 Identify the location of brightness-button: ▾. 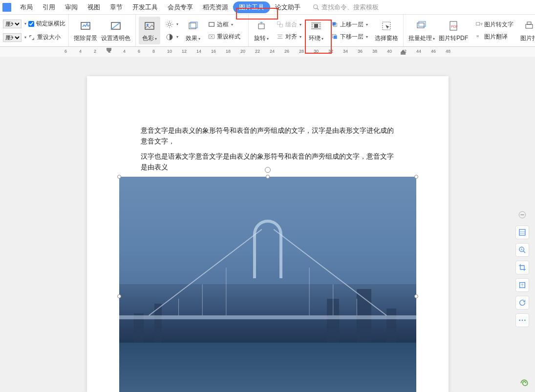
(172, 24).